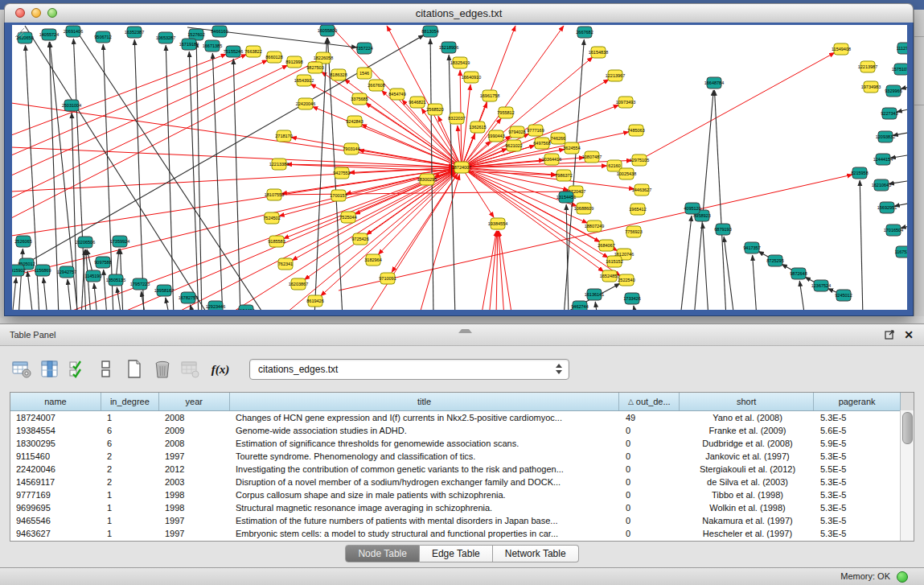 The height and width of the screenshot is (585, 924). I want to click on graph-node: 1145190, so click(93, 276).